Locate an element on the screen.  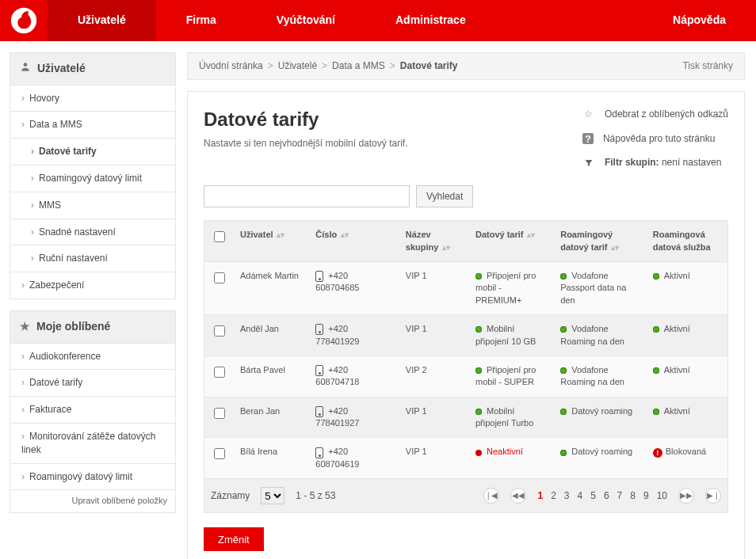
cell-roam-tarif: Vodafone Passport data na den is located at coordinates (601, 288).